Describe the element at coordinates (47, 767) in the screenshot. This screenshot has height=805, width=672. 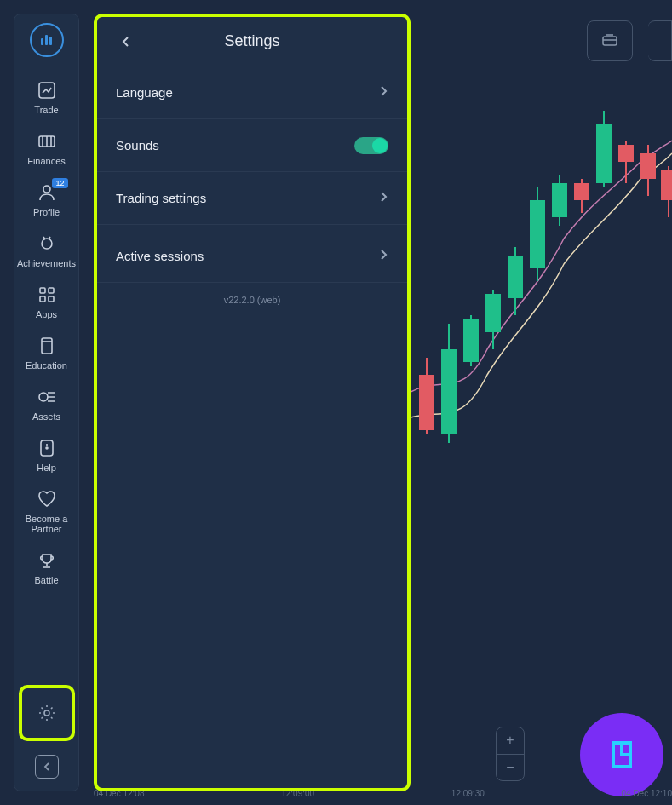
I see `collapse-sidebar-button` at that location.